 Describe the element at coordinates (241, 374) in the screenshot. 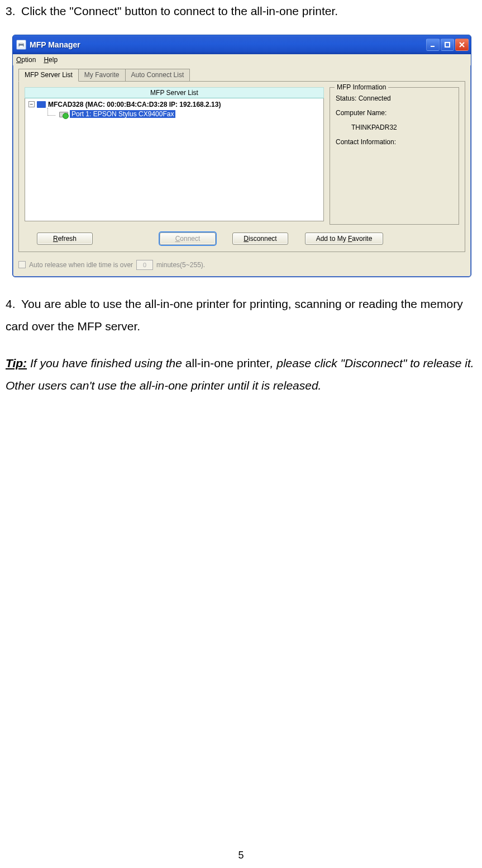

I see `tip-paragraph: Tip: If you have finished using the all-…` at that location.